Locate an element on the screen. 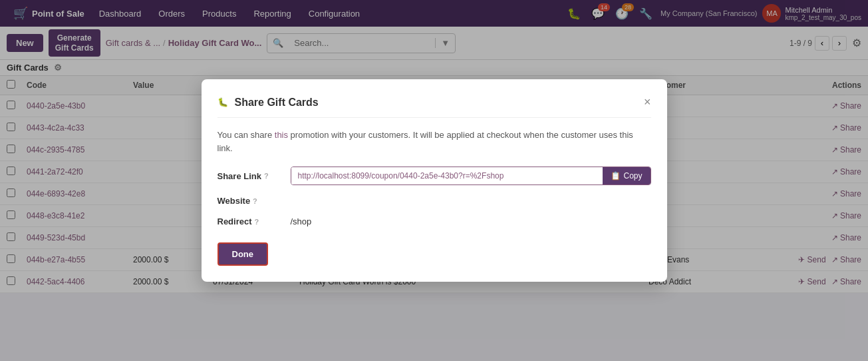  redirect-value: /shop is located at coordinates (301, 221).